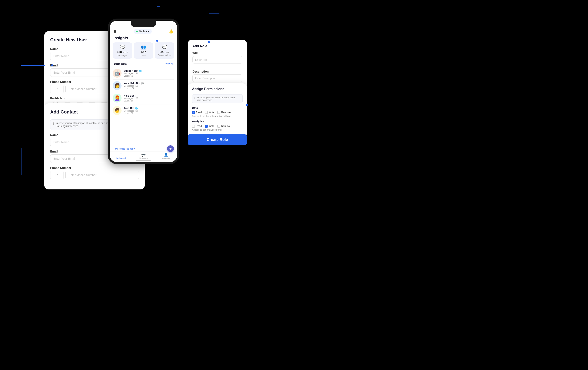 The height and width of the screenshot is (370, 588). Describe the element at coordinates (144, 155) in the screenshot. I see `phone-navbar: ⊞ Dashboard 💬 Messages 👤 Contacts` at that location.